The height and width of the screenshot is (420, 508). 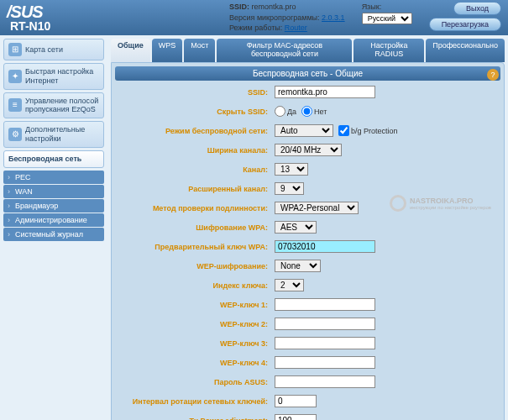 What do you see at coordinates (195, 112) in the screenshot?
I see `label-hide: Скрыть SSID:` at bounding box center [195, 112].